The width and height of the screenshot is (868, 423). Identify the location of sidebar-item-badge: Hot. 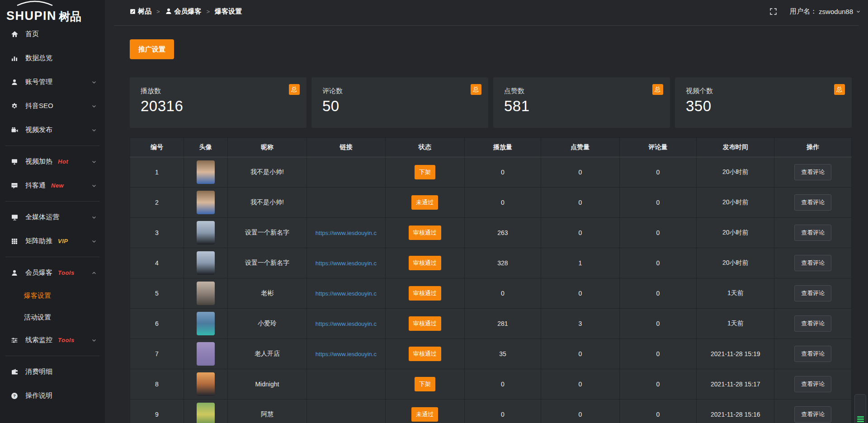
(63, 162).